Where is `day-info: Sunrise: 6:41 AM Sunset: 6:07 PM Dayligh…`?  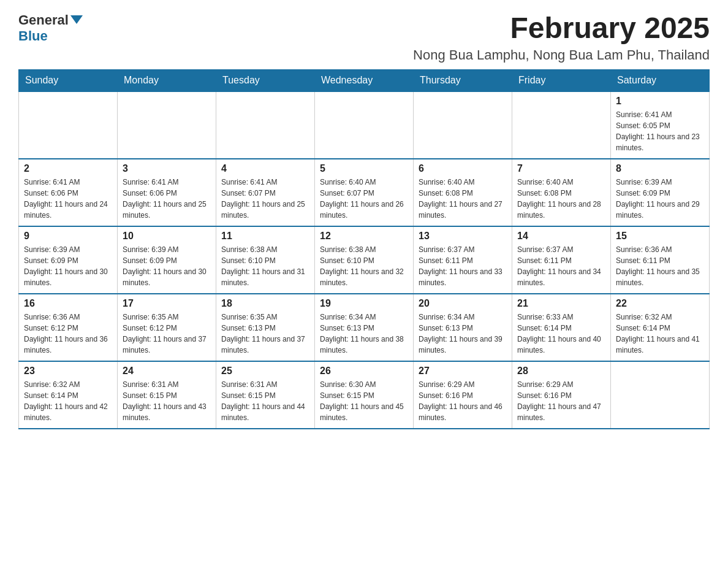
day-info: Sunrise: 6:41 AM Sunset: 6:07 PM Dayligh… is located at coordinates (265, 199).